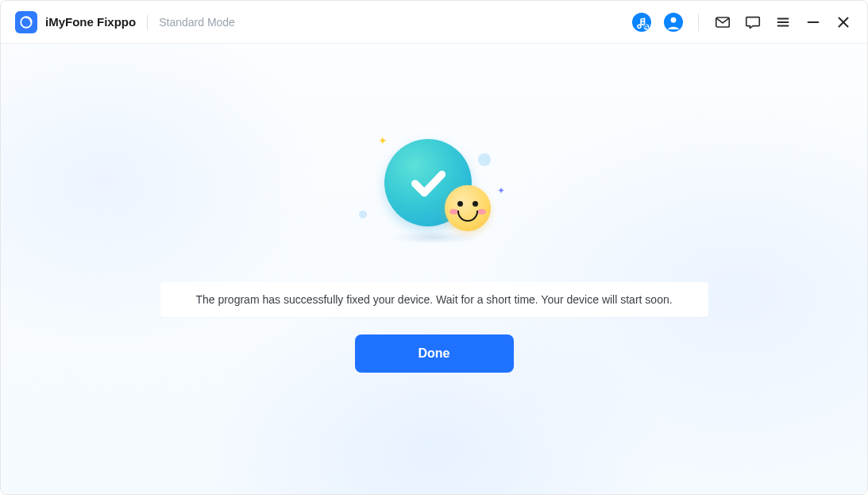  I want to click on app-logo-icon, so click(26, 22).